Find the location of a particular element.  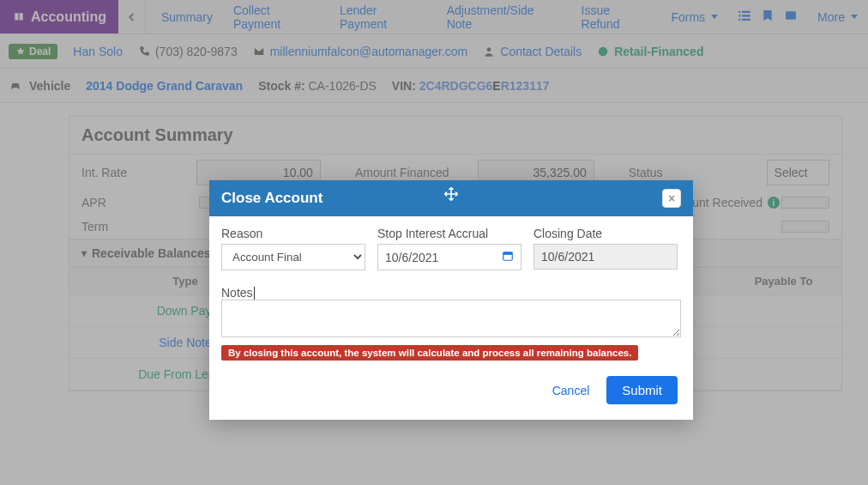

warning-banner: By closing this account, the system will… is located at coordinates (430, 353).